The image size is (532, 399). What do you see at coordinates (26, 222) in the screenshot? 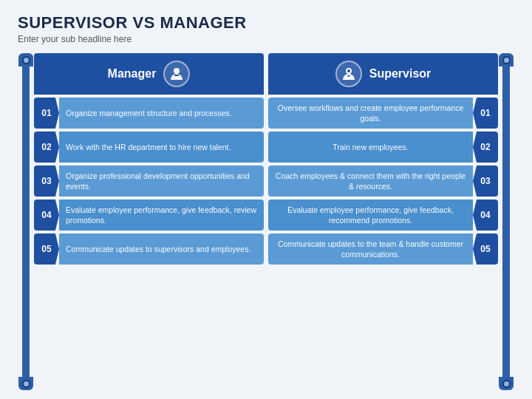
I see `scroll-left` at bounding box center [26, 222].